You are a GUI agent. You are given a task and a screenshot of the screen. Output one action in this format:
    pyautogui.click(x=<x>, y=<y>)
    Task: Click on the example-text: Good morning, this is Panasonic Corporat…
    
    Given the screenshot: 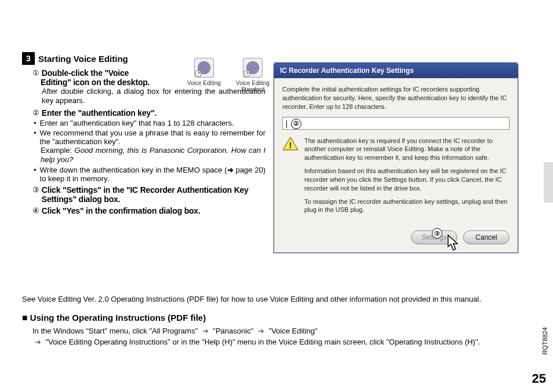 What is the action you would take?
    pyautogui.click(x=153, y=155)
    